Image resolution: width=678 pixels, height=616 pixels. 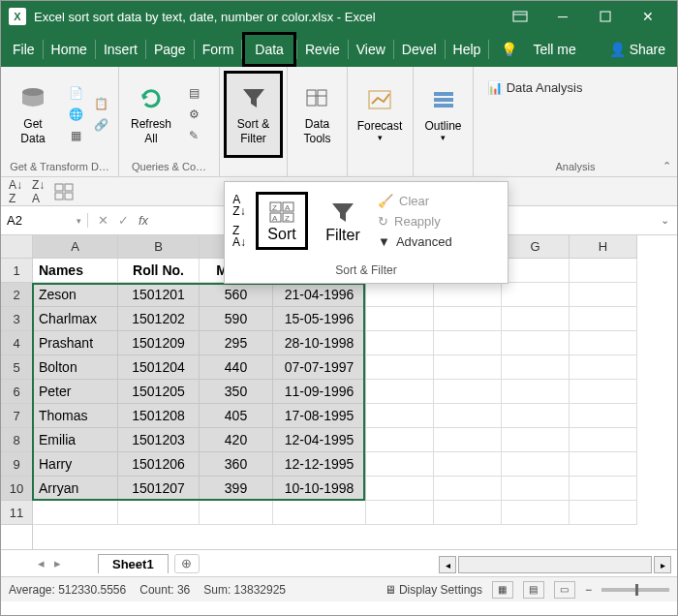 What do you see at coordinates (103, 221) in the screenshot?
I see `cancel-formula-icon: ✕` at bounding box center [103, 221].